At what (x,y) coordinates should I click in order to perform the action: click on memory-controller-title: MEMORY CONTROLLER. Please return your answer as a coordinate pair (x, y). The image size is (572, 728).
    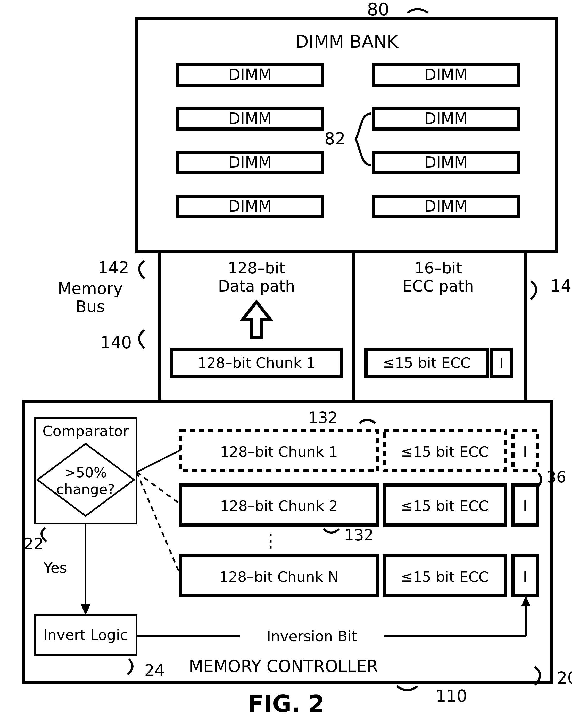
    Looking at the image, I should click on (283, 666).